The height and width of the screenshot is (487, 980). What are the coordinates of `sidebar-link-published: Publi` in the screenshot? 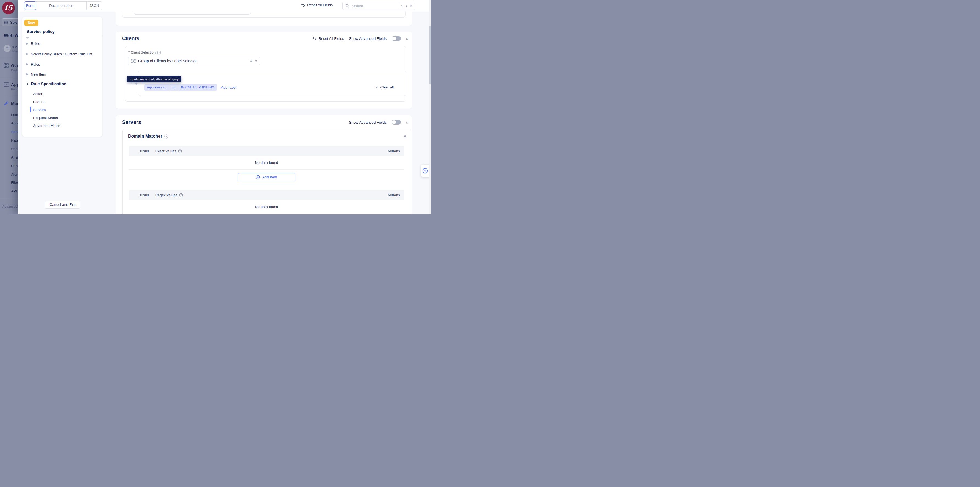 It's located at (14, 166).